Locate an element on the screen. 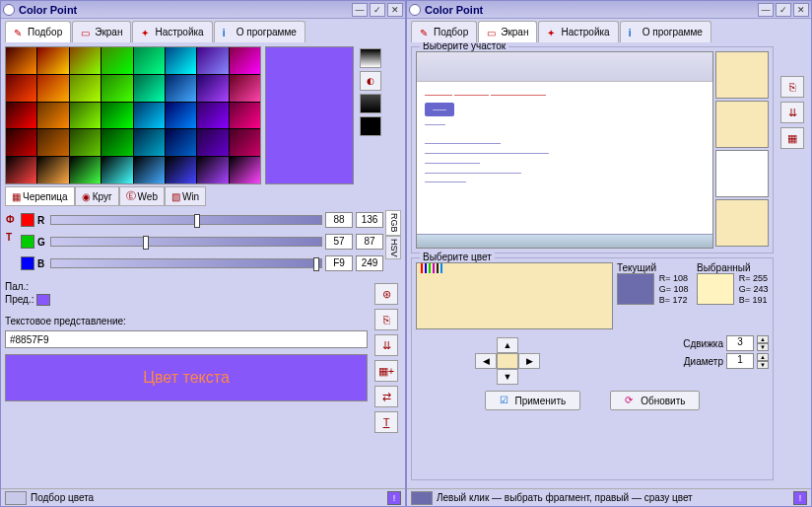 The height and width of the screenshot is (507, 812). swap-icon: ⇄ is located at coordinates (386, 397).